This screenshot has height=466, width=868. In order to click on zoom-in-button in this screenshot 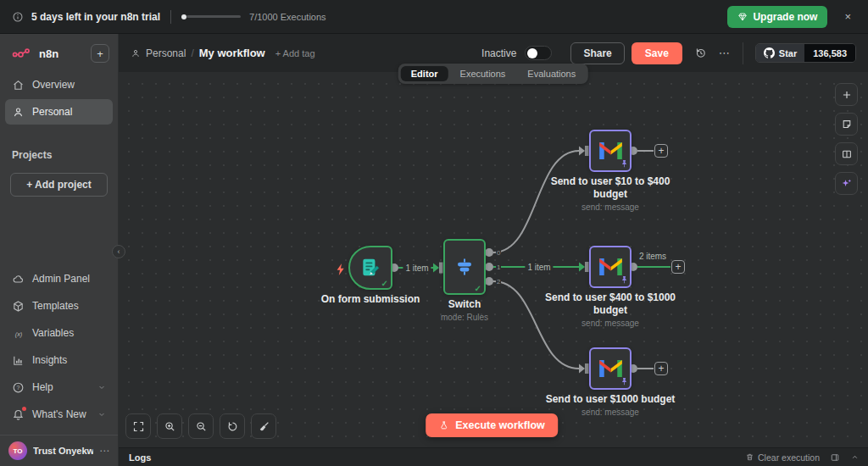, I will do `click(170, 426)`.